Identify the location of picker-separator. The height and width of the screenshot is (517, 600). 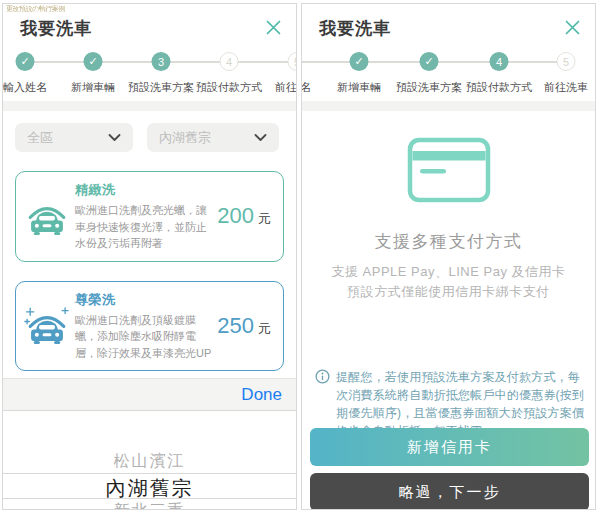
(150, 474).